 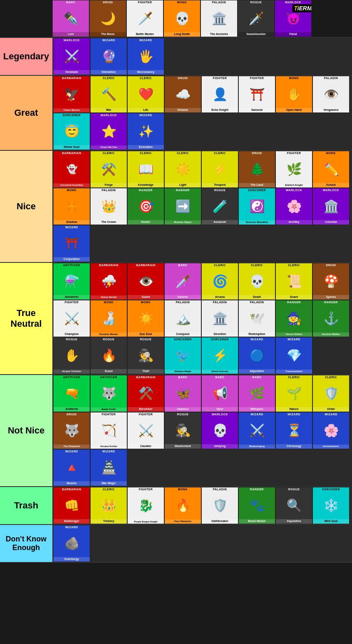 I want to click on card-sorcerer-shadow: SORCERER 🐦 Shadow Magic, so click(x=183, y=356).